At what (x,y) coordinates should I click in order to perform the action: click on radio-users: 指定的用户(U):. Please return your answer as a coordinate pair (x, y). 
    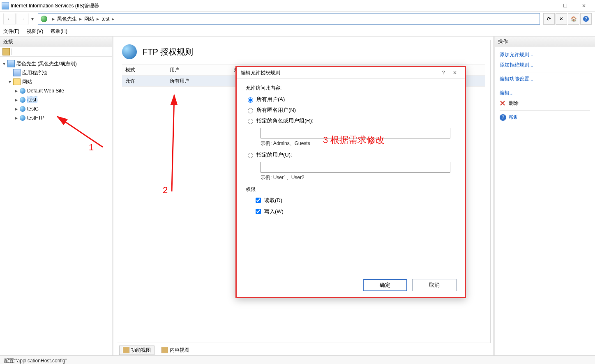
    Looking at the image, I should click on (351, 155).